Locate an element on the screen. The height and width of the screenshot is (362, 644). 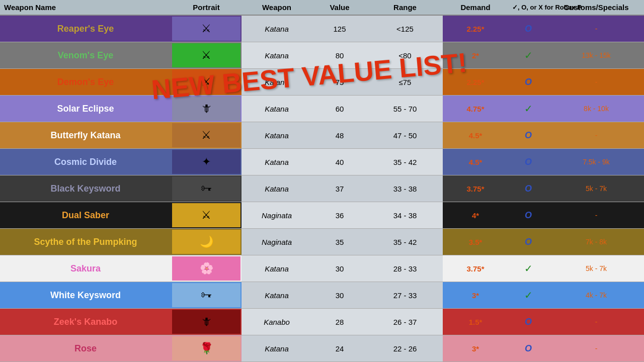
weapon-name: Zeek's Kanabo is located at coordinates (86, 322).